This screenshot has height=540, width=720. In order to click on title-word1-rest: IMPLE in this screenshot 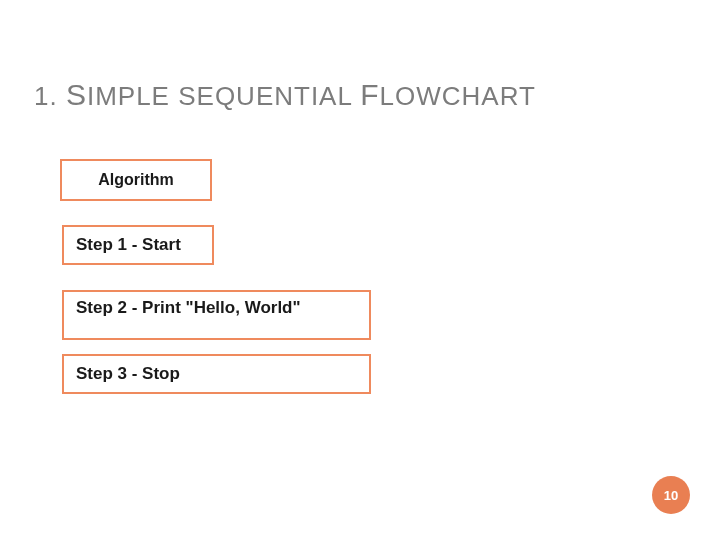, I will do `click(128, 96)`.